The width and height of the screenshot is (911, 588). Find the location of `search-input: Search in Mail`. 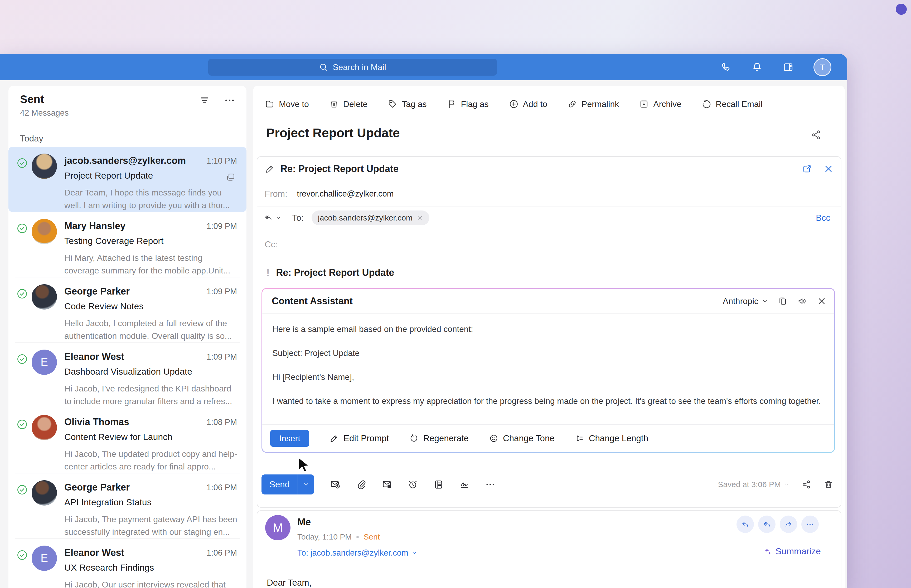

search-input: Search in Mail is located at coordinates (353, 67).